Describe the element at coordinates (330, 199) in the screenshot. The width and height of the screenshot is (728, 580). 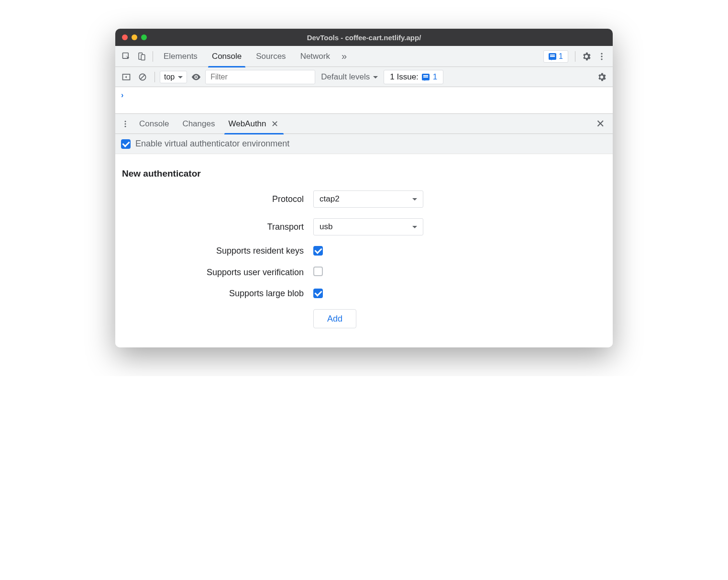
I see `protocol-value: ctap2` at that location.